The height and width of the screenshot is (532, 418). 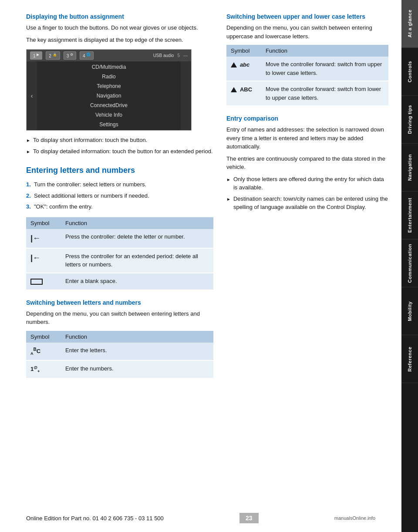 I want to click on screen-usb-label: USB audio, so click(x=164, y=56).